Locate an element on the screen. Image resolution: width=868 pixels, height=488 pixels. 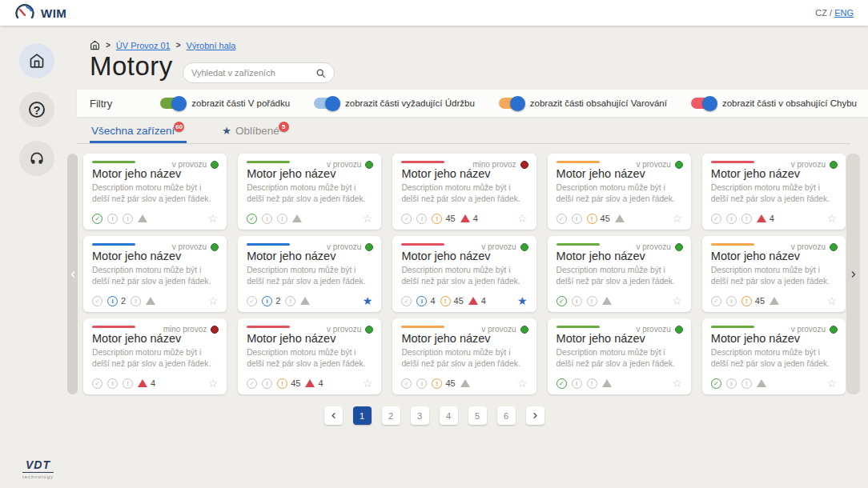
pagination-page-1: 1 is located at coordinates (362, 416).